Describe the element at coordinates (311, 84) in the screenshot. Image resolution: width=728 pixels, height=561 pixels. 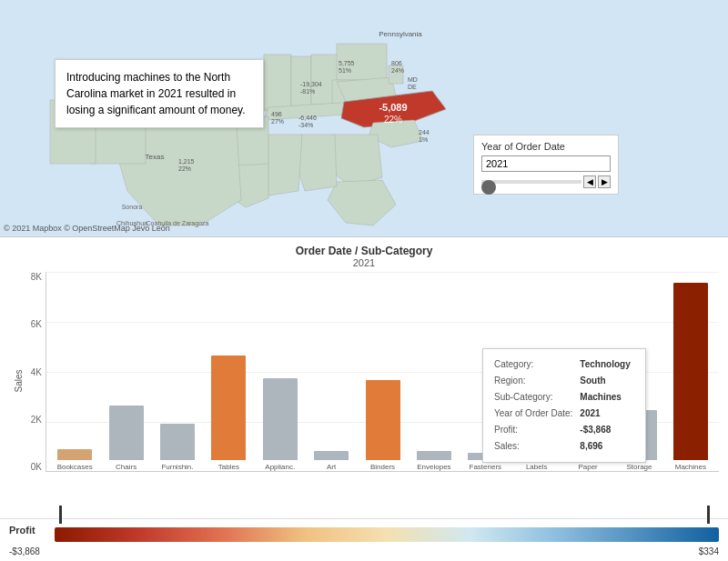
I see `svg-text: -19,304` at that location.